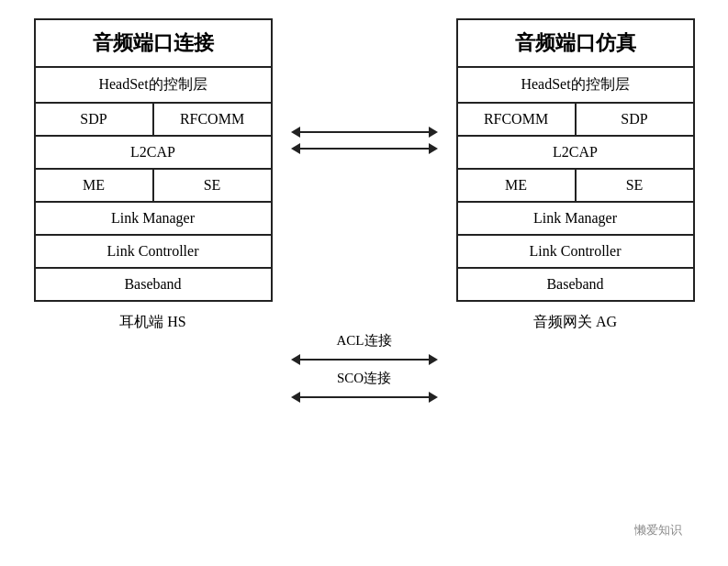  Describe the element at coordinates (364, 149) in the screenshot. I see `top-arrow-right` at that location.